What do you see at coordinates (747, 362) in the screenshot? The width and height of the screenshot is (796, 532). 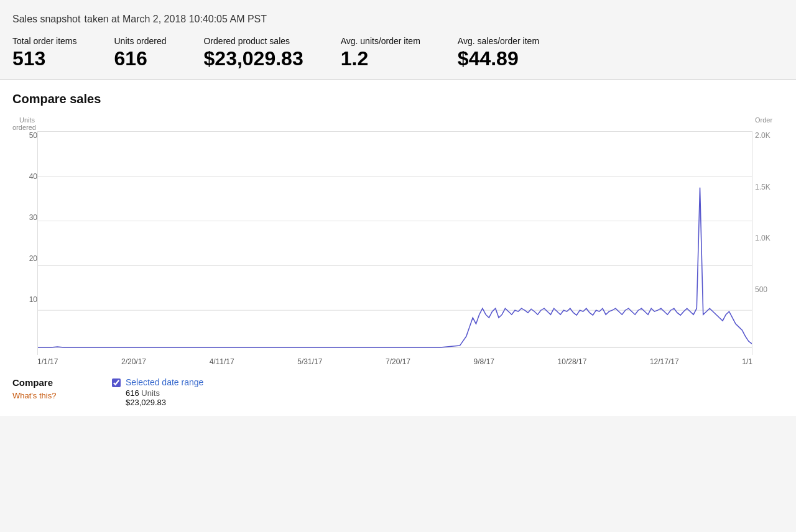 I see `x-label-9: 1/1` at bounding box center [747, 362].